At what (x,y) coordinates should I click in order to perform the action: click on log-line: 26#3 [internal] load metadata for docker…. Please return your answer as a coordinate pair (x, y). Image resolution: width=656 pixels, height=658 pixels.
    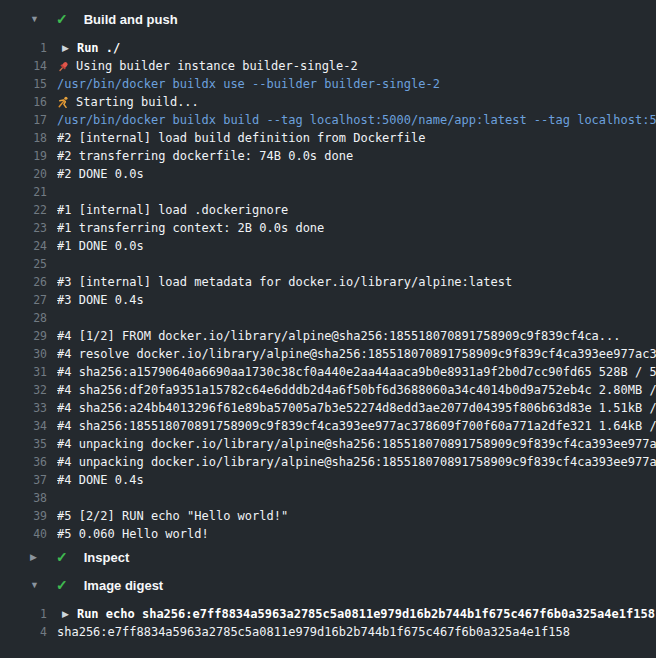
    Looking at the image, I should click on (328, 282).